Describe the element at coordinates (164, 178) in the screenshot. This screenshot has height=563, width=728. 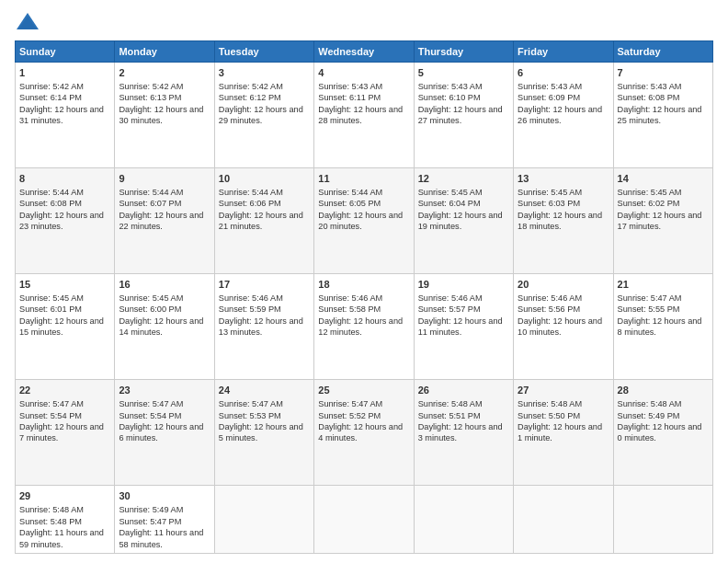
I see `day-number: 9` at that location.